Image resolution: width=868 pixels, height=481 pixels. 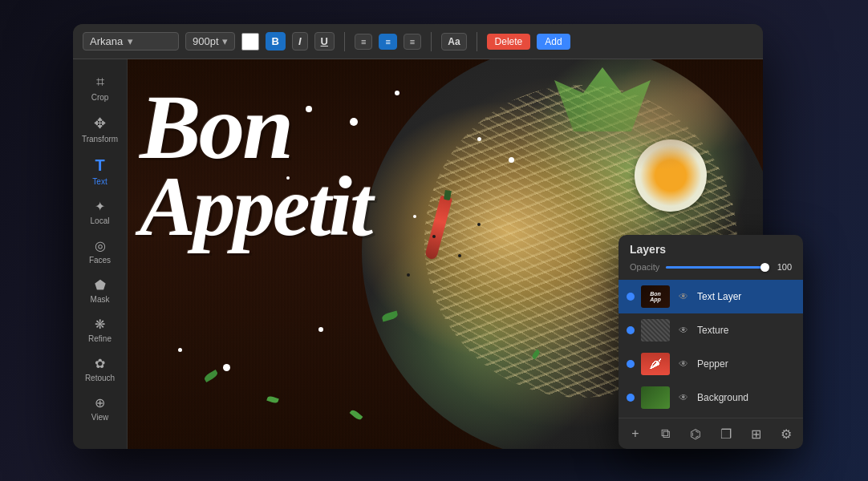 I want to click on font-chevron-icon: ▾, so click(x=130, y=42).